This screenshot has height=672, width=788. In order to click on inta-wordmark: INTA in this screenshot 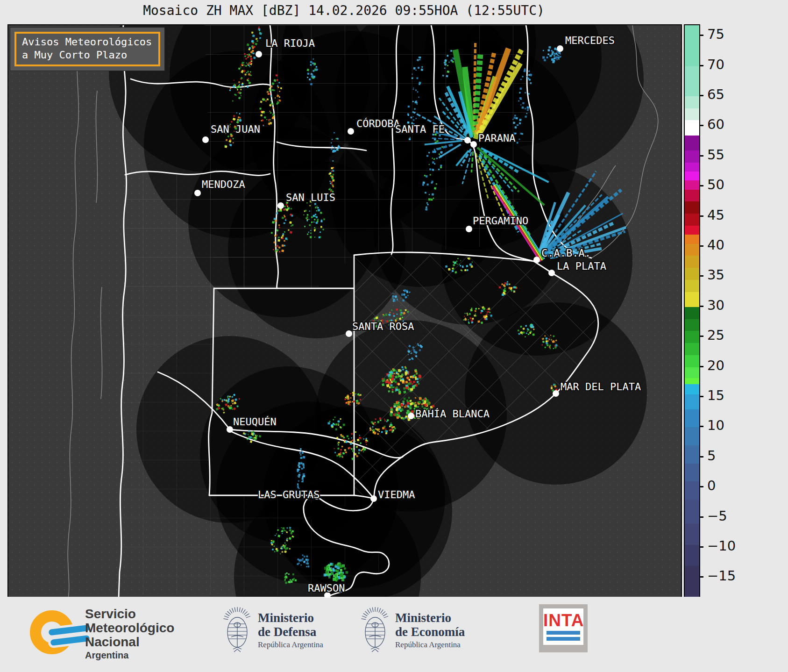, I will do `click(563, 621)`.